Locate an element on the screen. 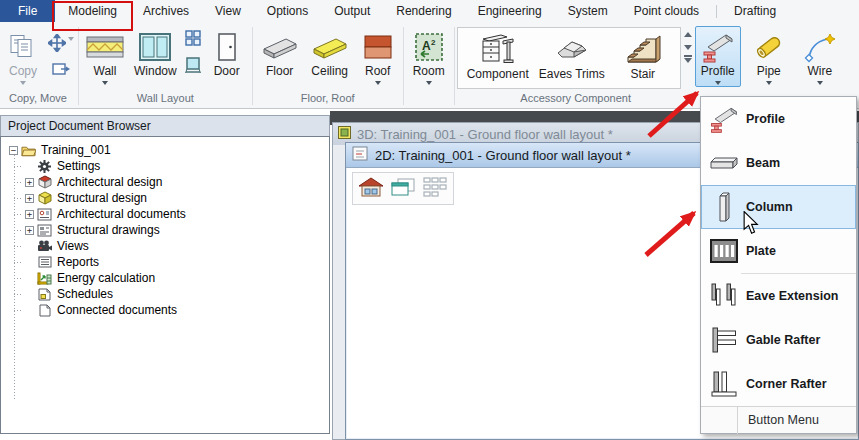  floor-plan-view-button is located at coordinates (371, 188).